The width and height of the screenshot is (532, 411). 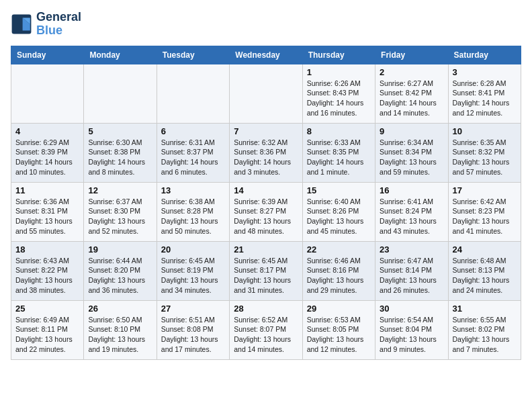 What do you see at coordinates (266, 216) in the screenshot?
I see `day-detail: Sunrise: 6:39 AM Sunset: 8:27 PM Dayligh…` at bounding box center [266, 216].